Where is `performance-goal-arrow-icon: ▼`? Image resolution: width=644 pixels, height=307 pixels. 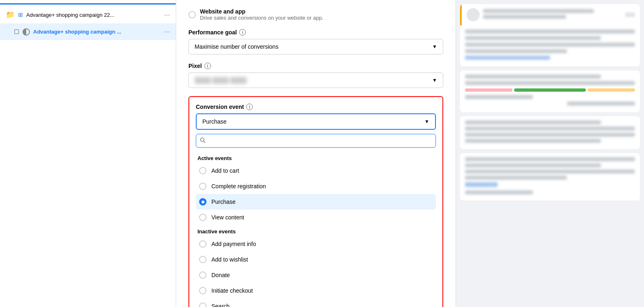
performance-goal-arrow-icon: ▼ is located at coordinates (435, 47).